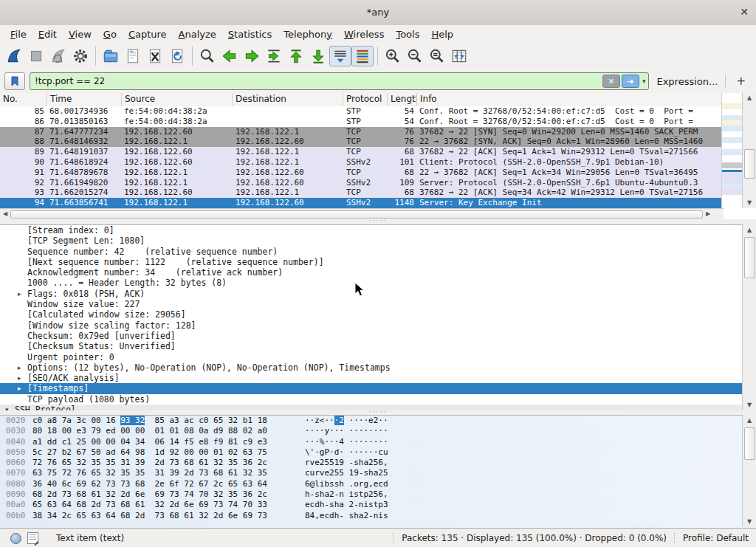 The height and width of the screenshot is (547, 756). What do you see at coordinates (393, 56) in the screenshot?
I see `zoom-in-icon` at bounding box center [393, 56].